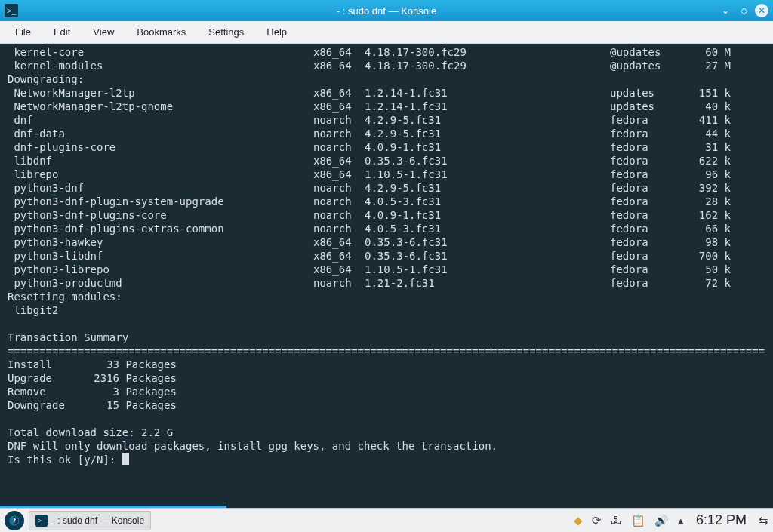  What do you see at coordinates (386, 337) in the screenshot?
I see `summary-title: Transaction Summary` at bounding box center [386, 337].